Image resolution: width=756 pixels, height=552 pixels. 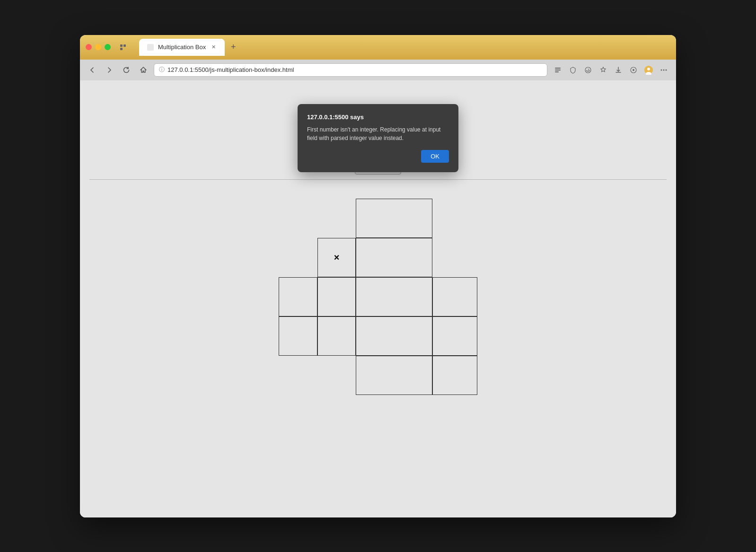 I want to click on nav-bar: ⓘ 127.0.0.1:5500/js-multiplication-box/i…, so click(x=378, y=70).